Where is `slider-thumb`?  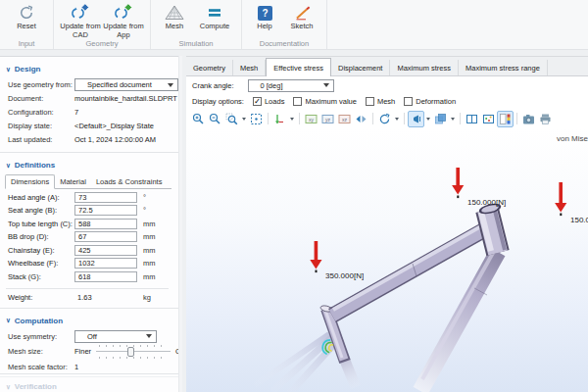 slider-thumb is located at coordinates (131, 352).